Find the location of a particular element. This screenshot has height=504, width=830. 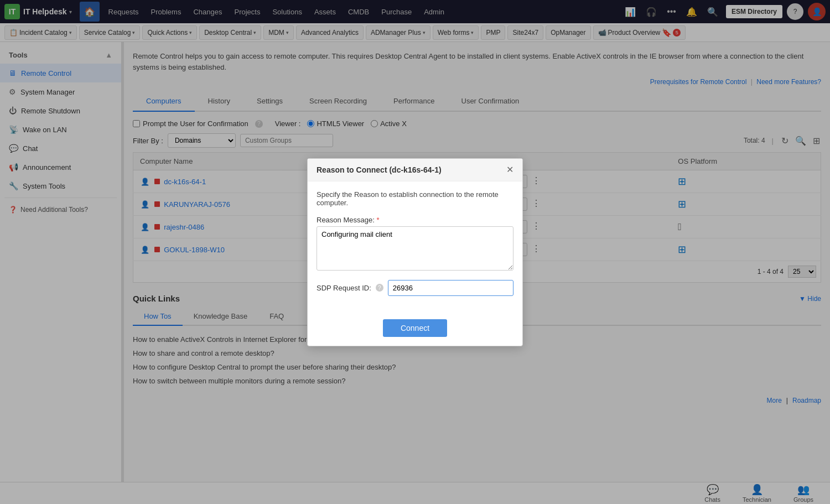

modal-description: Specify the Reason to establish connecti… is located at coordinates (415, 199).